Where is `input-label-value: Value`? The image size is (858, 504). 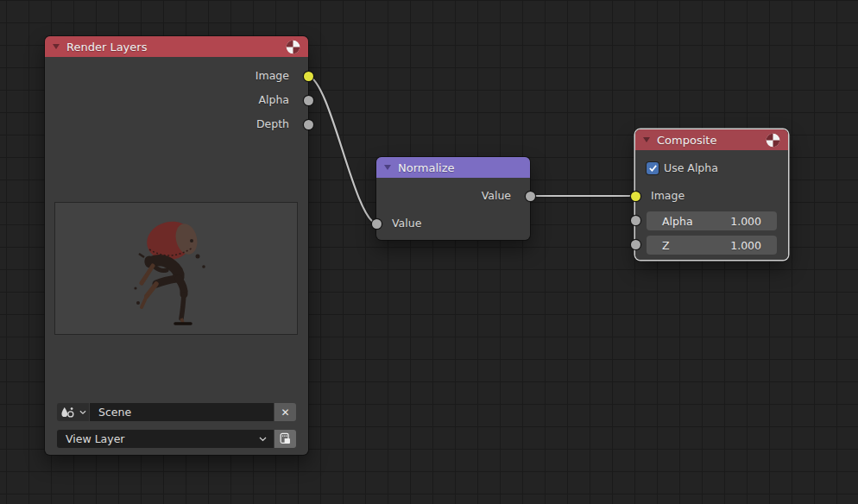
input-label-value: Value is located at coordinates (407, 223).